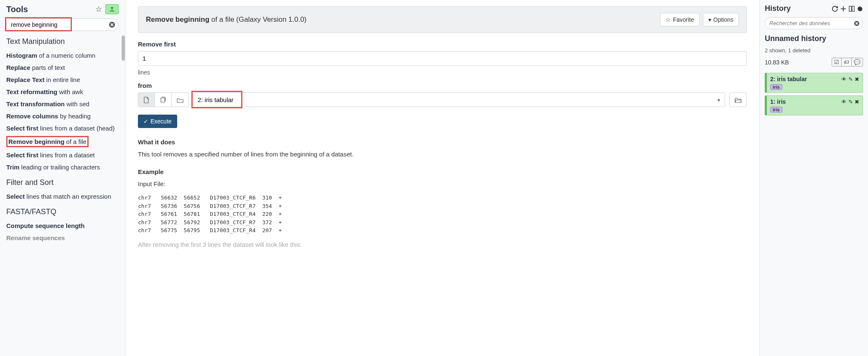  What do you see at coordinates (442, 214) in the screenshot?
I see `example-data: chr7 56632 56652 D17003_CTCF_R6 310 + ch…` at bounding box center [442, 214].